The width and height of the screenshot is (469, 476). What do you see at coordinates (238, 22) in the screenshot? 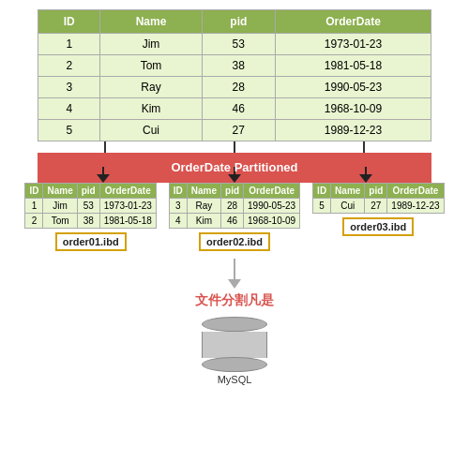
I see `col-pid: pid` at bounding box center [238, 22].